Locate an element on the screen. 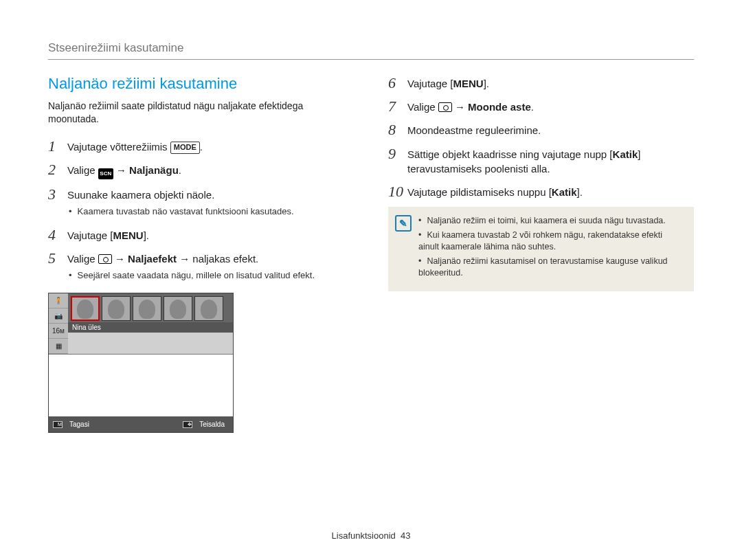  step-number: 5 is located at coordinates (58, 258).